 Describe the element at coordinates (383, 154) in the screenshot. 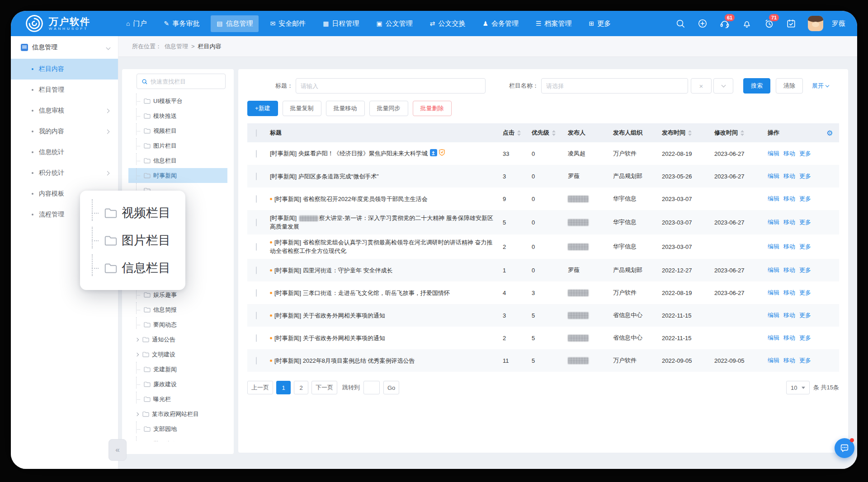

I see `row-title-cell: [时事新闻] 央媒看庐阳！《经济日报》聚焦庐阳未来大科学城` at that location.